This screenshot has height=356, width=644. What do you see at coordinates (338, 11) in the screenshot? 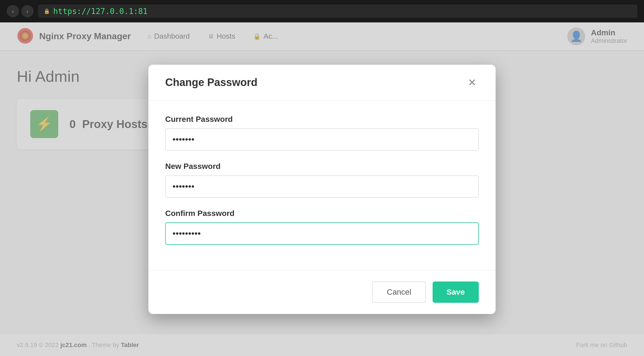
I see `address-bar: 🔒 https://127.0.0.1:81` at bounding box center [338, 11].